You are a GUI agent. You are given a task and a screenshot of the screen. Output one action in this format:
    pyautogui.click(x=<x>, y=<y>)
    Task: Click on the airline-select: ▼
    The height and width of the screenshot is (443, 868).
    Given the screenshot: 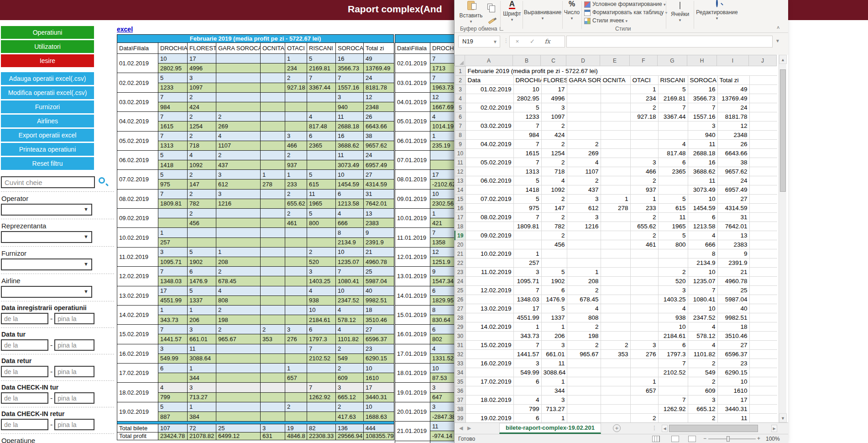 What is the action you would take?
    pyautogui.click(x=47, y=292)
    